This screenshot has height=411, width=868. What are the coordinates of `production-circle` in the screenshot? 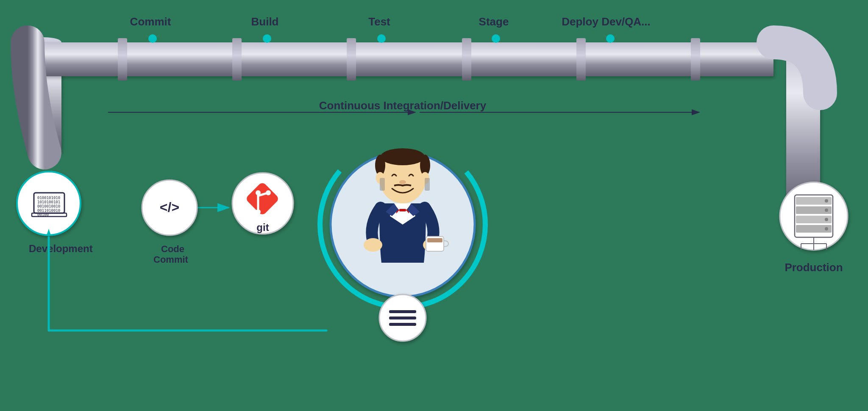 It's located at (814, 216).